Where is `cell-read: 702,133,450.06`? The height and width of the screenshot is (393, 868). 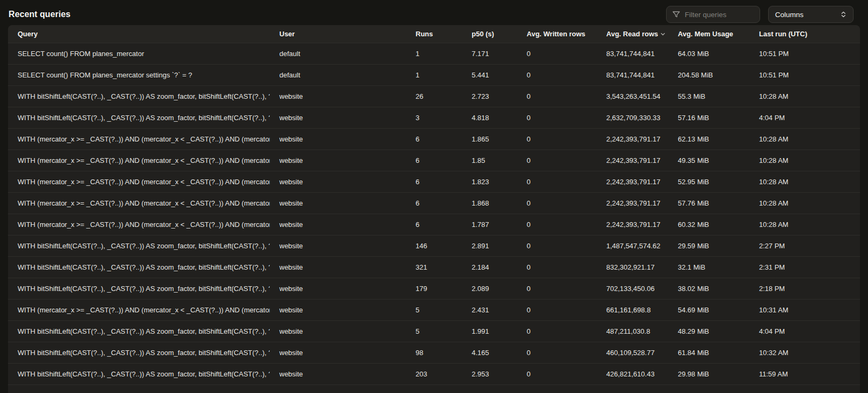 cell-read: 702,133,450.06 is located at coordinates (632, 288).